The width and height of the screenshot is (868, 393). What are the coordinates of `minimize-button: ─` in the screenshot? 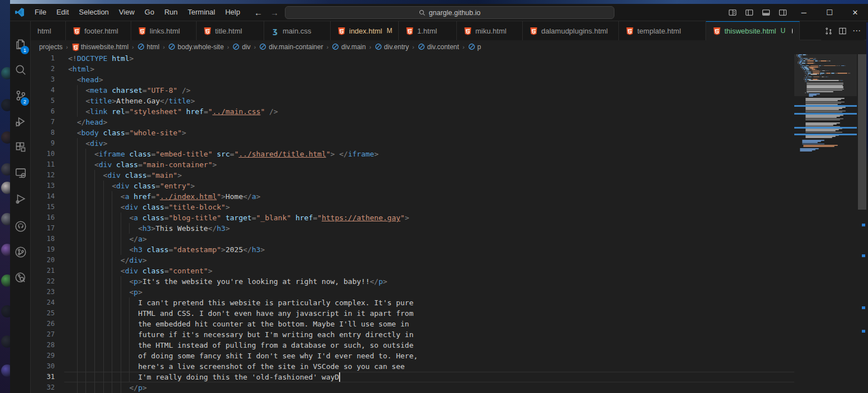 It's located at (804, 12).